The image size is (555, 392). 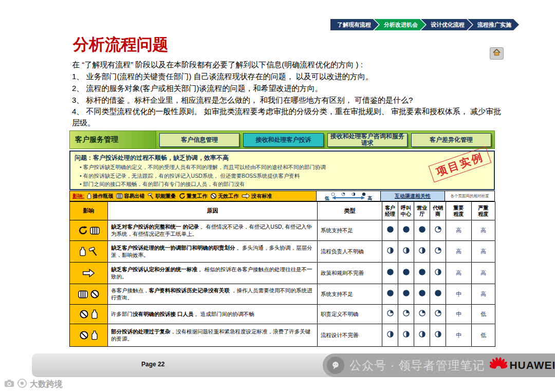 I want to click on legend-item-4: 重复工作, so click(x=193, y=196).